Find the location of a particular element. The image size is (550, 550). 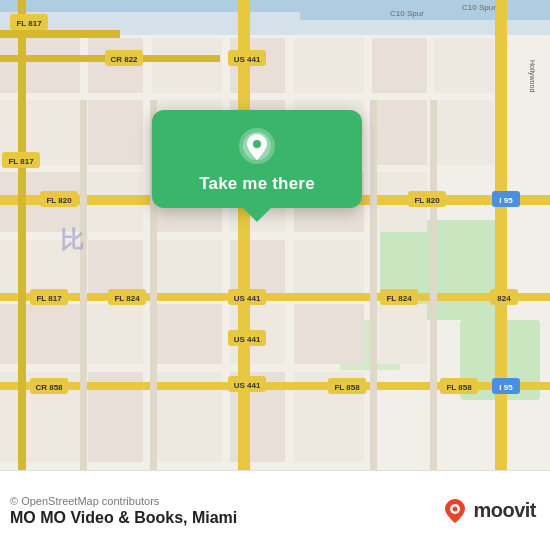

bottom-left-info: © OpenStreetMap contributors MO MO Video… is located at coordinates (124, 511).